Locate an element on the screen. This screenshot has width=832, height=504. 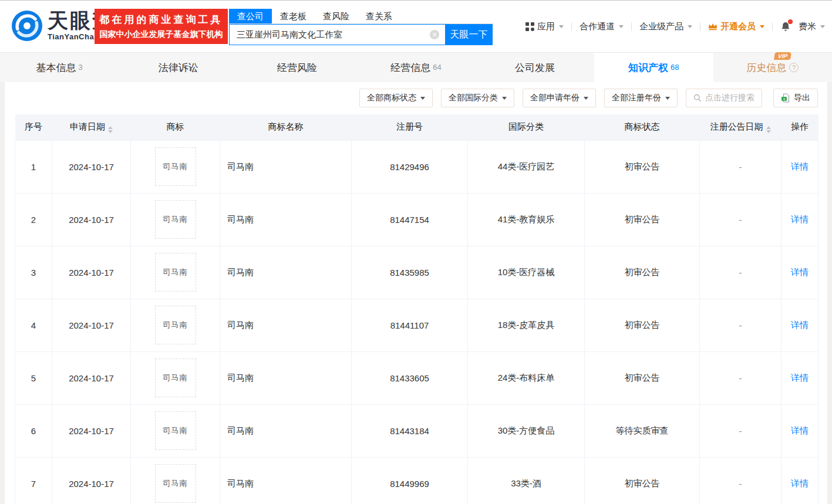
table-search-button: 点击进行搜索 is located at coordinates (724, 98).